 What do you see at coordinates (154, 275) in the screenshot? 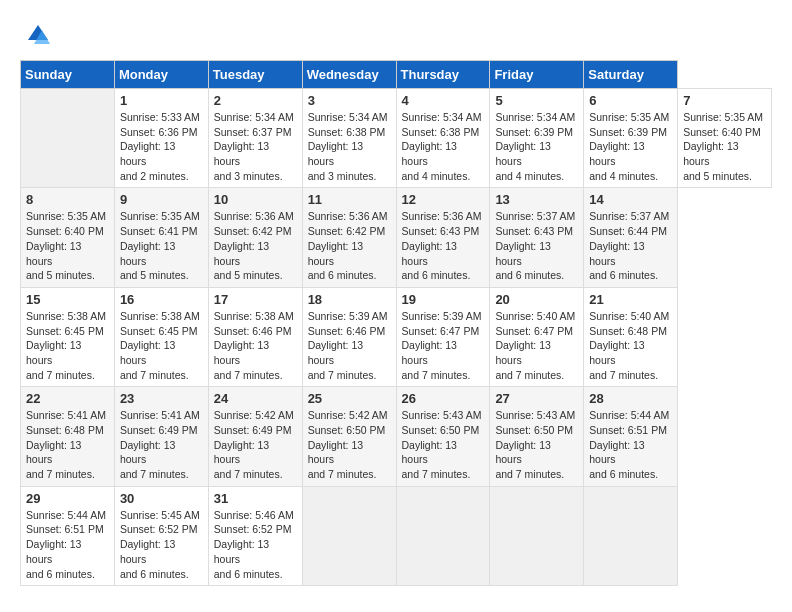
I see `info-line: and 5 minutes.` at bounding box center [154, 275].